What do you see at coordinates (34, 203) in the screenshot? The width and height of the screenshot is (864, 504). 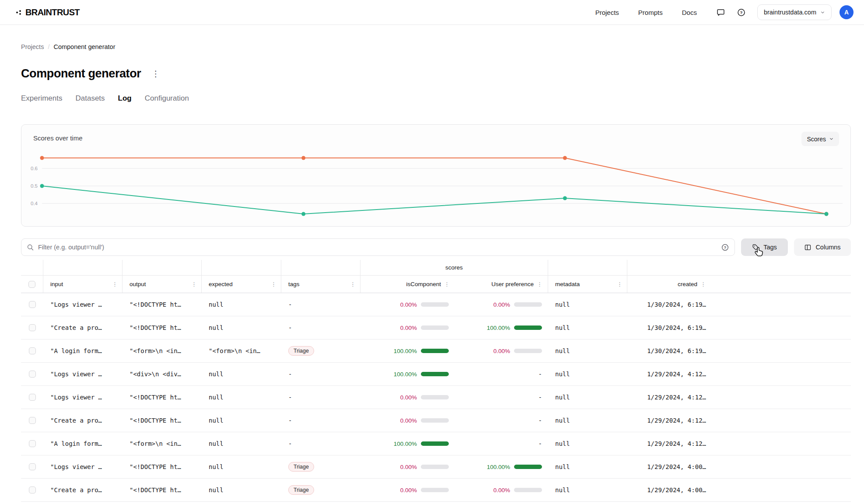 I see `svg-text: 0.4` at bounding box center [34, 203].